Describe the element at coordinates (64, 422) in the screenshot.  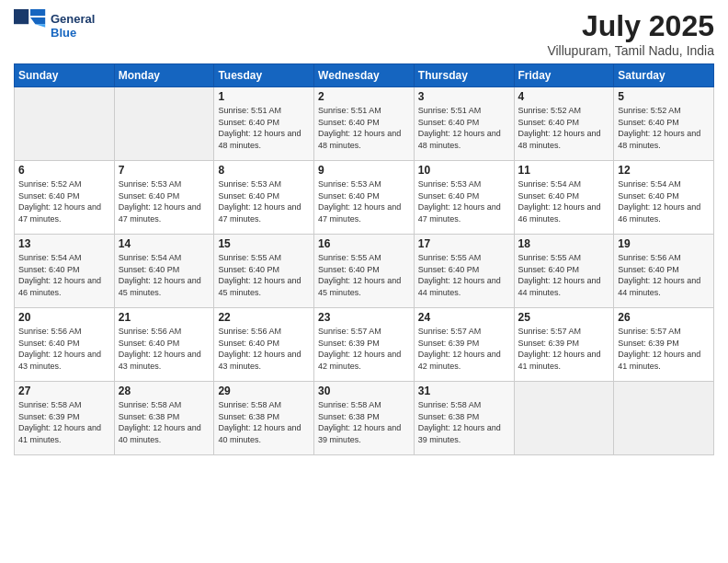
I see `day-info: Sunrise: 5:58 AMSunset: 6:39 PMDaylight:…` at that location.